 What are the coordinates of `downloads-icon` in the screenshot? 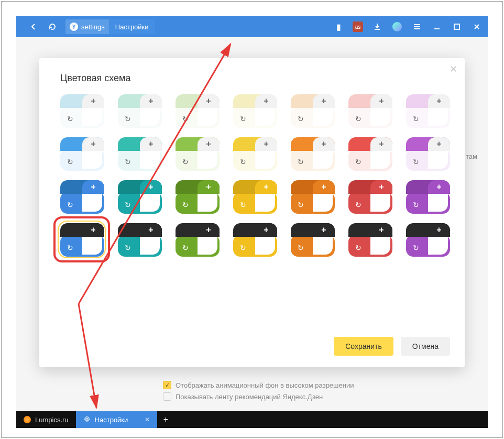 It's located at (377, 27).